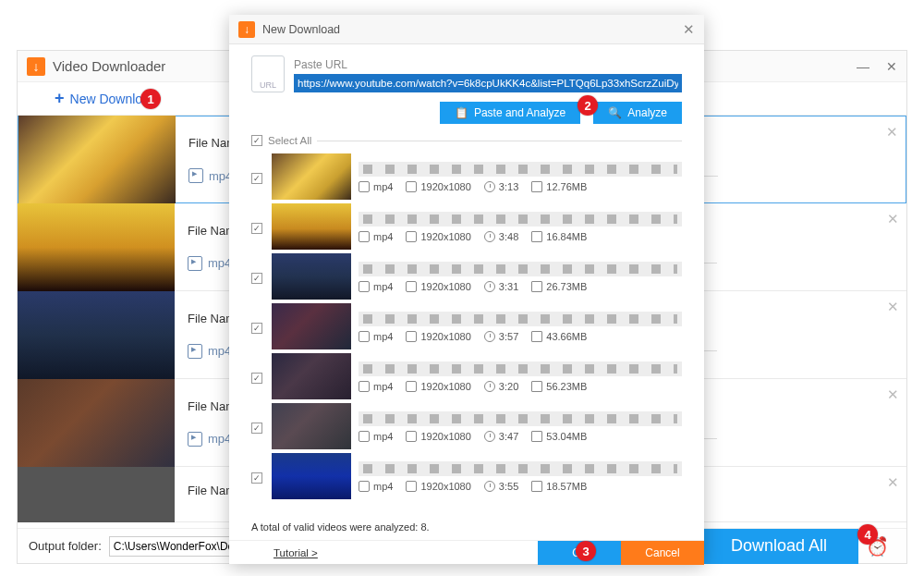 Image resolution: width=924 pixels, height=576 pixels. I want to click on result-row: mp41920x10803:4816.84MB, so click(467, 227).